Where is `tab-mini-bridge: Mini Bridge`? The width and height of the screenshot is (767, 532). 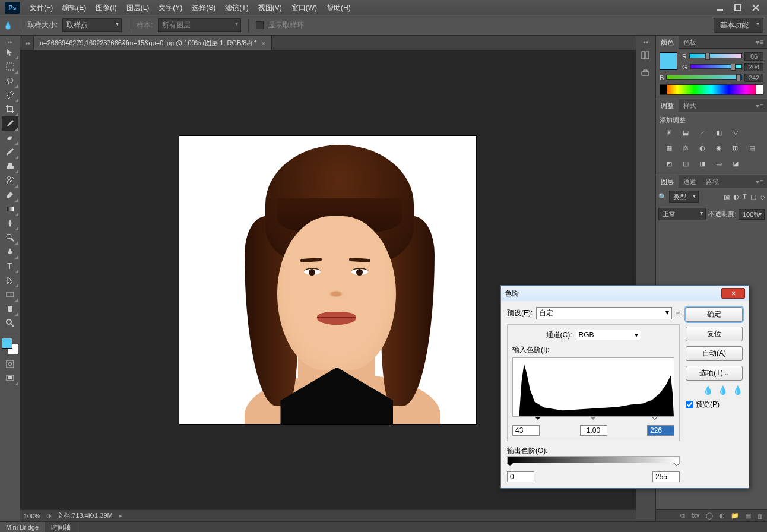
tab-mini-bridge: Mini Bridge is located at coordinates (23, 527).